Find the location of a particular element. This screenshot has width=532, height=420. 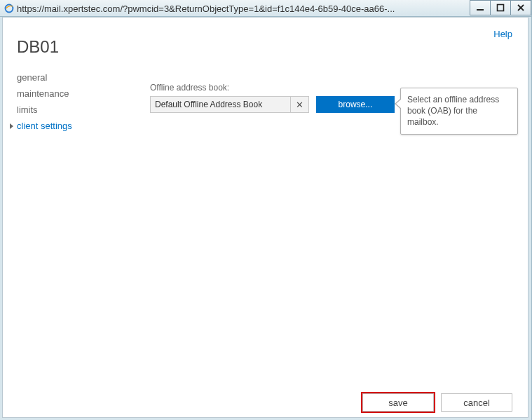

nav-item-general: general is located at coordinates (76, 77).